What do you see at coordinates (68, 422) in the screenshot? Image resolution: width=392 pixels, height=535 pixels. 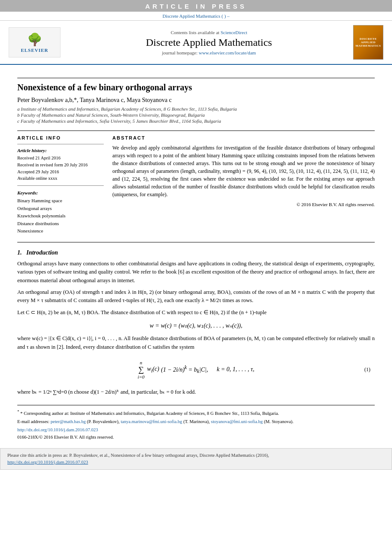 I see `email1-link: peter@math.bas.bg` at bounding box center [68, 422].